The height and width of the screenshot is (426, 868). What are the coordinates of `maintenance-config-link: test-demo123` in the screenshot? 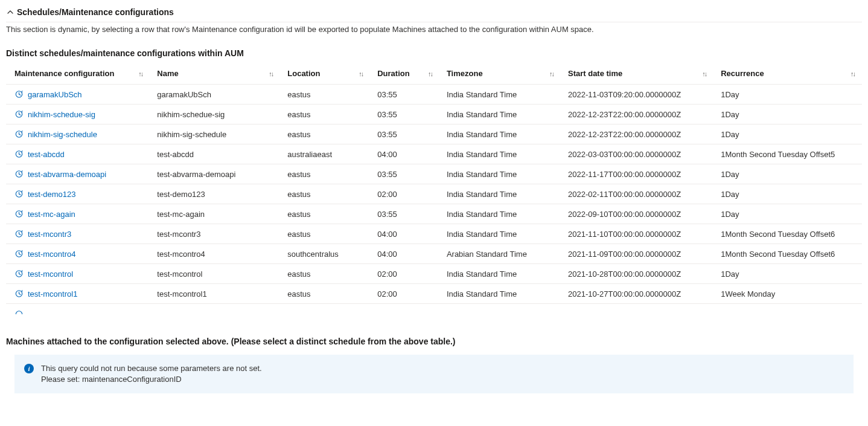 It's located at (52, 195).